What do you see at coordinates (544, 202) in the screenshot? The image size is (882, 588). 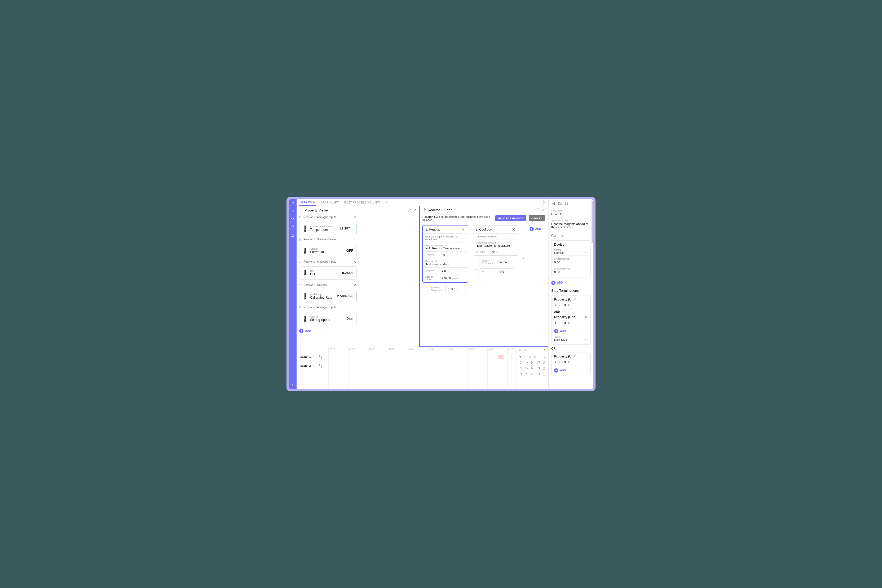 I see `chevron-right-icon` at bounding box center [544, 202].